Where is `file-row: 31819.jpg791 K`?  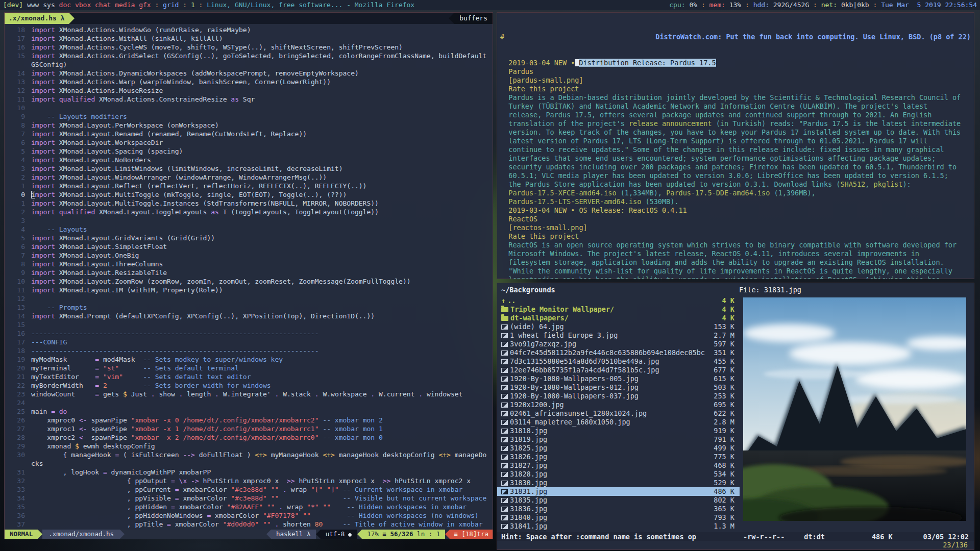 file-row: 31819.jpg791 K is located at coordinates (619, 440).